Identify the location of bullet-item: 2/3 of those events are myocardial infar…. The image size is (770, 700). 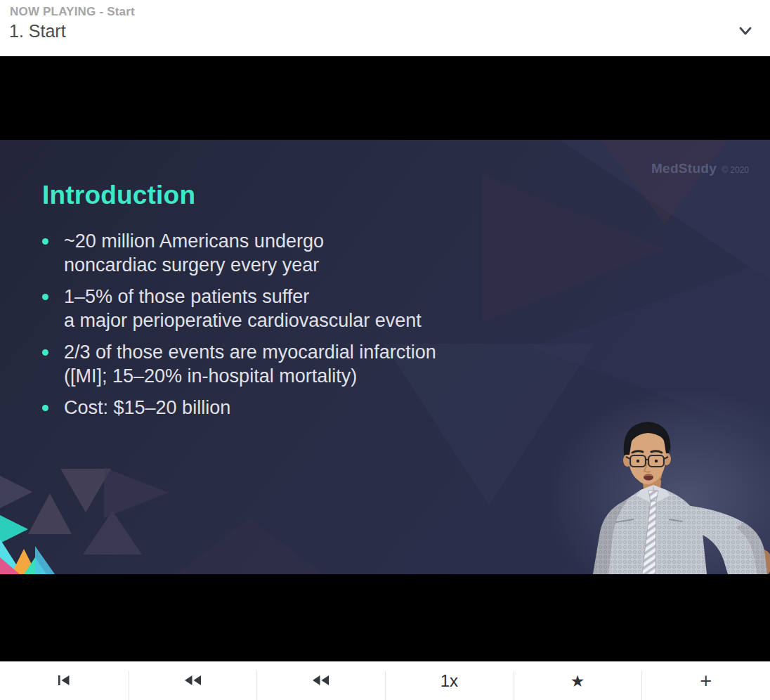
(239, 364).